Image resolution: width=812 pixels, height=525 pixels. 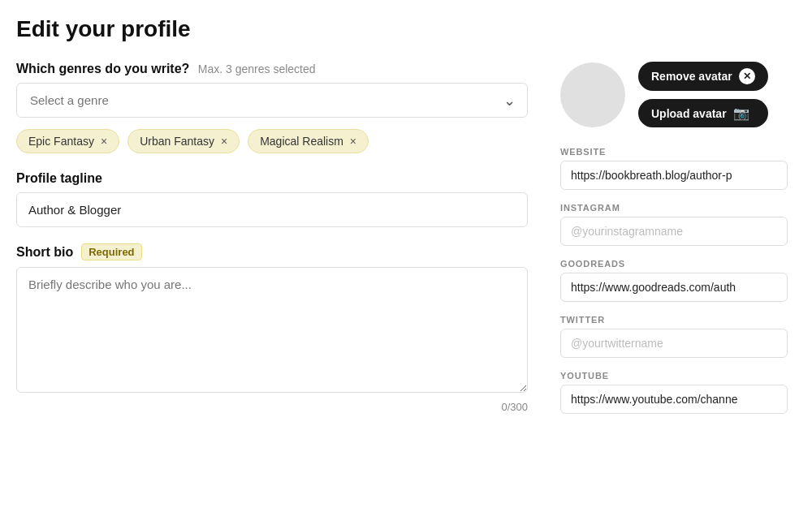 What do you see at coordinates (272, 407) in the screenshot?
I see `bio-character-count: 0/300` at bounding box center [272, 407].